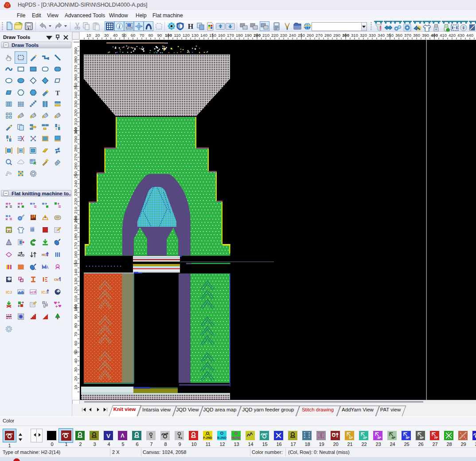 The height and width of the screenshot is (461, 476). I want to click on svg-text: 300, so click(346, 35).